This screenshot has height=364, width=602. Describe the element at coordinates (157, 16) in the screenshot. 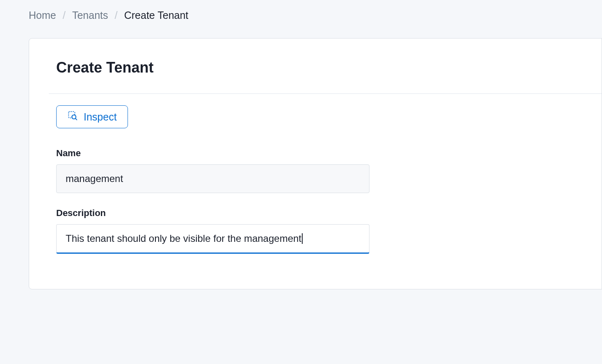

I see `breadcrumb-current: Create Tenant` at that location.